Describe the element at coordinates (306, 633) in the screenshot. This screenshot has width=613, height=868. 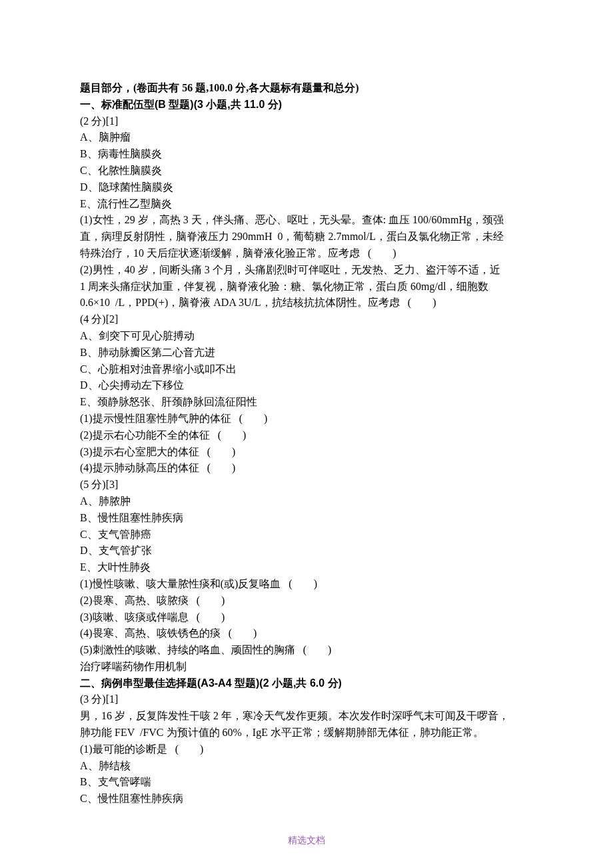
I see `q3-sub4: (4)畏寒、高热、咳铁锈色的痰 ( )` at that location.